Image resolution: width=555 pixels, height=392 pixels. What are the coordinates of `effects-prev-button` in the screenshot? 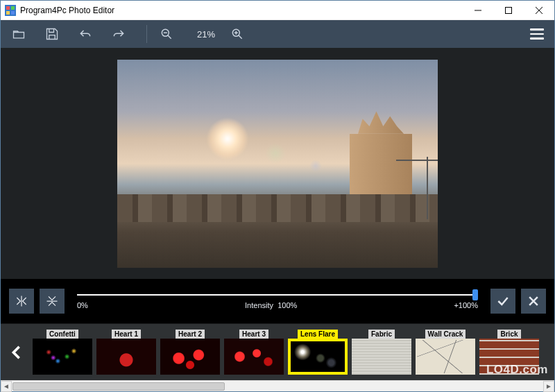 It's located at (17, 352).